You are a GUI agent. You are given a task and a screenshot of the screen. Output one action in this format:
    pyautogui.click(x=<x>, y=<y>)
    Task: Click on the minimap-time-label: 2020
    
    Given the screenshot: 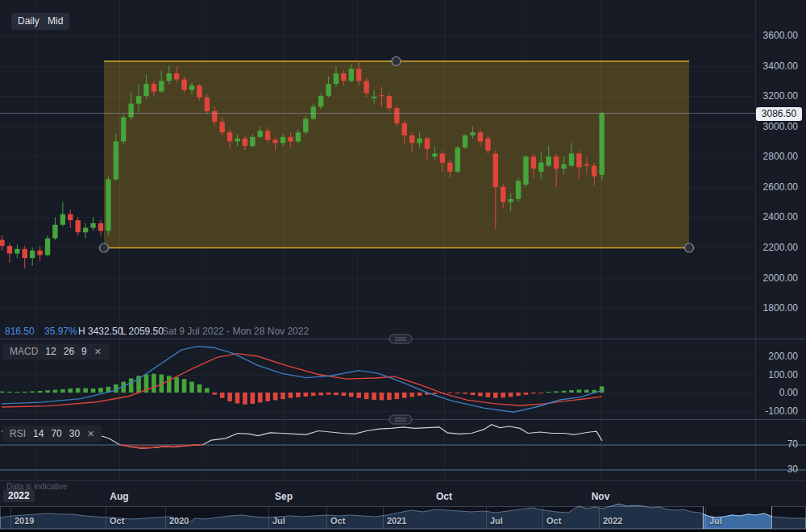 What is the action you would take?
    pyautogui.click(x=179, y=521)
    